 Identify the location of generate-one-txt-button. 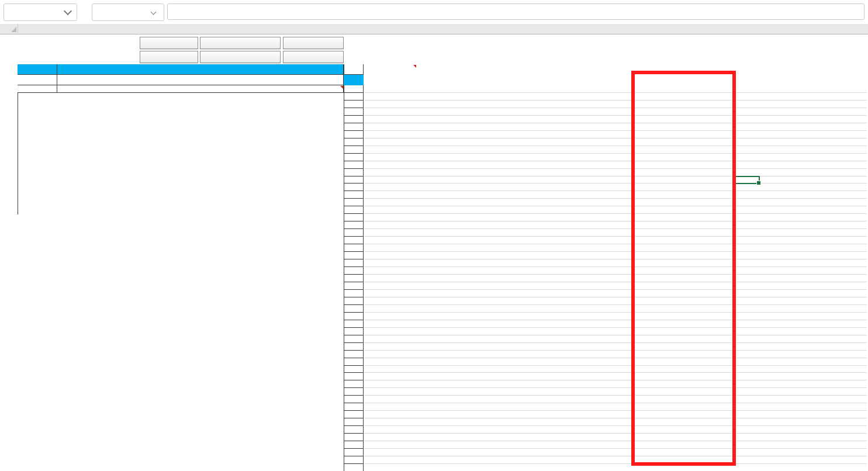
(169, 43).